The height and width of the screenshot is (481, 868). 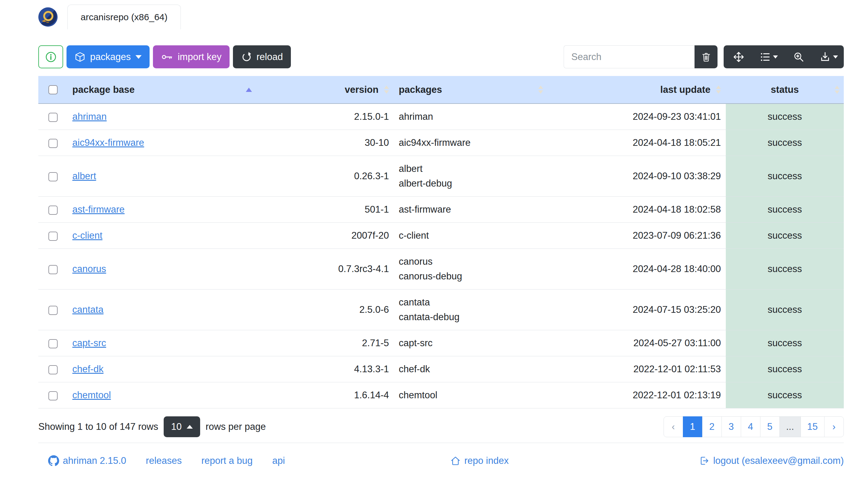 I want to click on reload-button: reload, so click(x=262, y=57).